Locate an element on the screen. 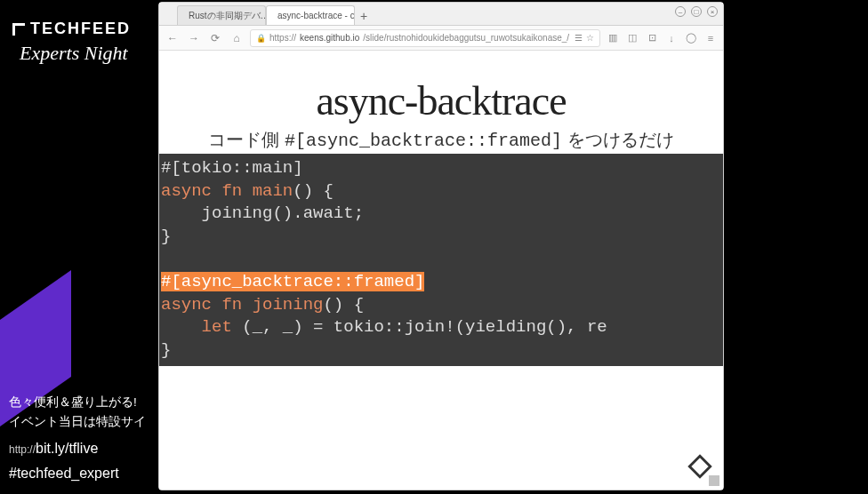  code-line: #[tokio::main] is located at coordinates (232, 168).